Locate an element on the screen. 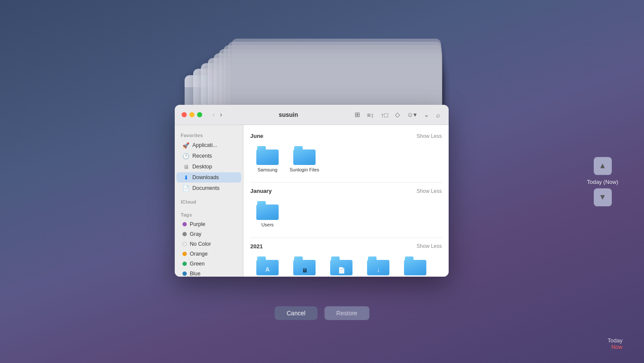 The width and height of the screenshot is (644, 363). applications-icon: 🚀 is located at coordinates (186, 145).